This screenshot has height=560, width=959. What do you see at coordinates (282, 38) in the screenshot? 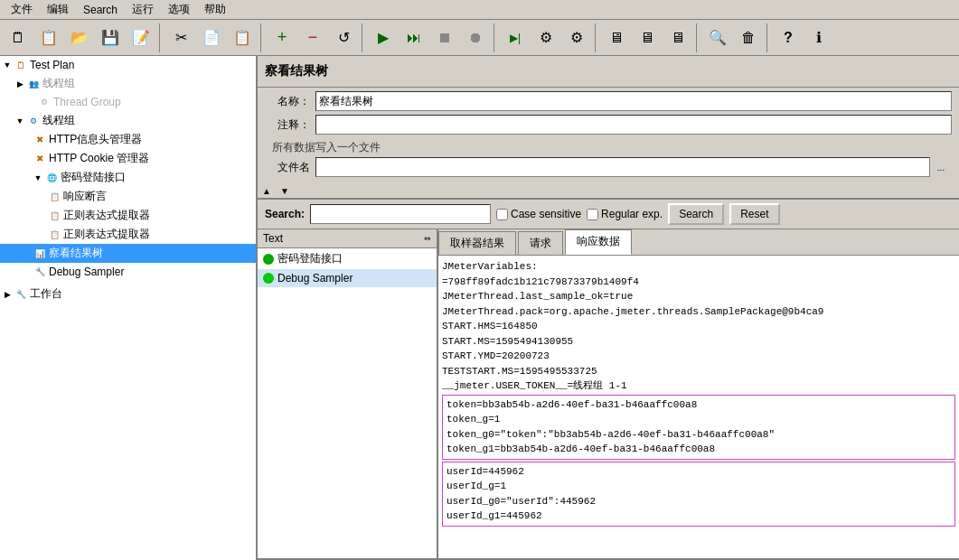
I see `add-button: +` at bounding box center [282, 38].